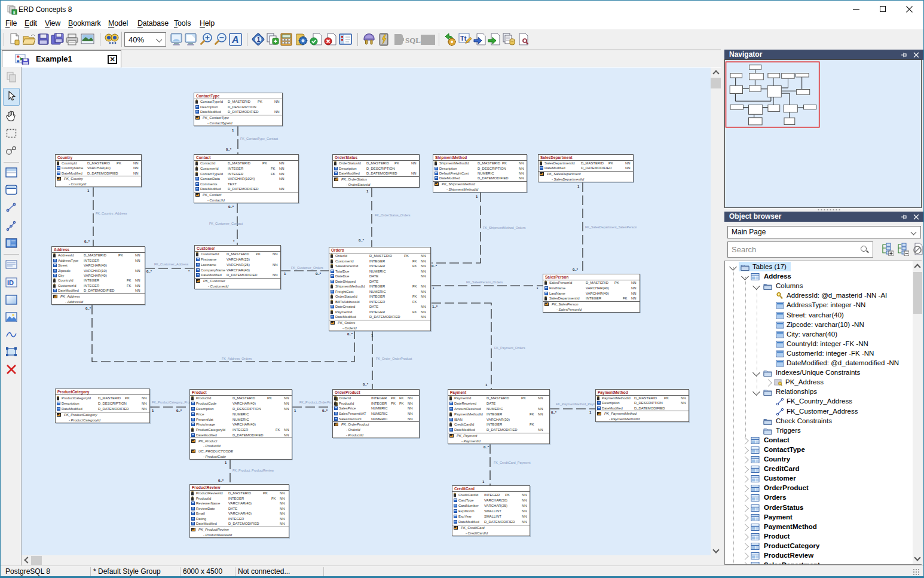 The height and width of the screenshot is (578, 924). What do you see at coordinates (259, 139) in the screenshot?
I see `svg-text: FK_ContactType_Contact` at bounding box center [259, 139].